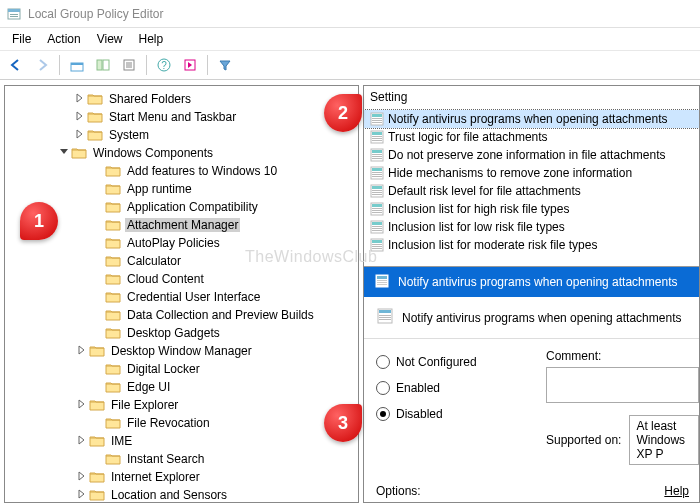  Describe the element at coordinates (468, 137) in the screenshot. I see `setting-label: Trust logic for file attachments` at that location.